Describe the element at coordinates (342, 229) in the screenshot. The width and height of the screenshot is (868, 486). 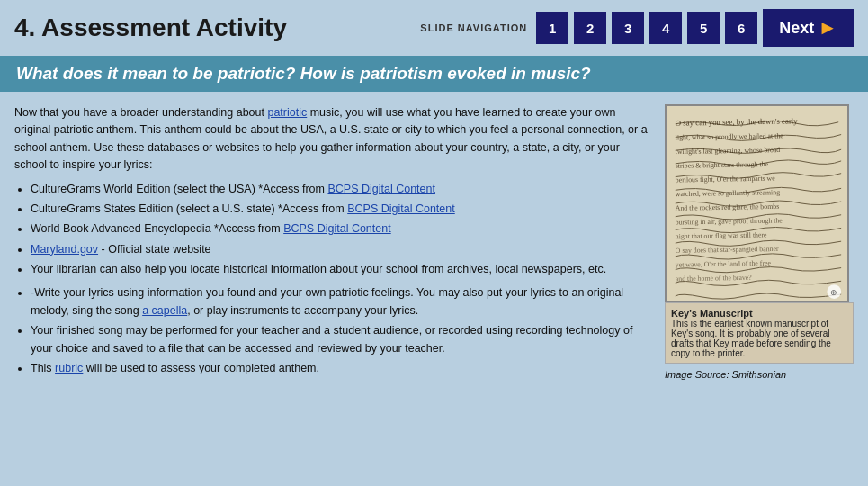
I see `list-item: World Book Advanced Encyclopedia *Access…` at that location.